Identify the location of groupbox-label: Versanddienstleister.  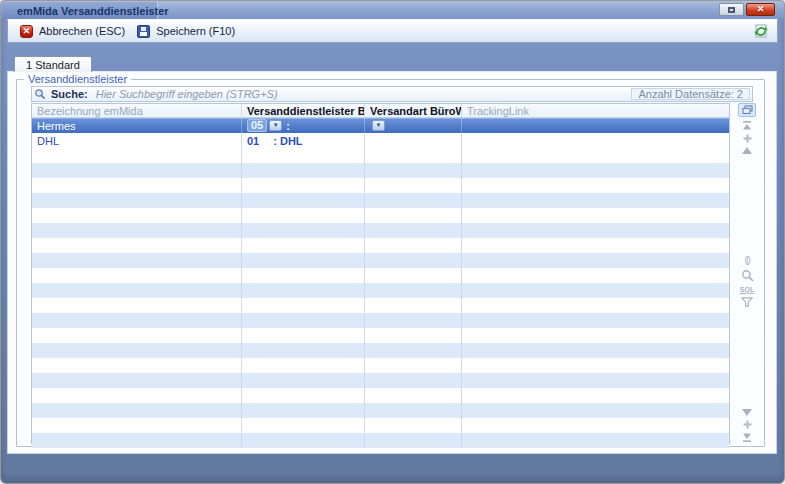
(78, 79).